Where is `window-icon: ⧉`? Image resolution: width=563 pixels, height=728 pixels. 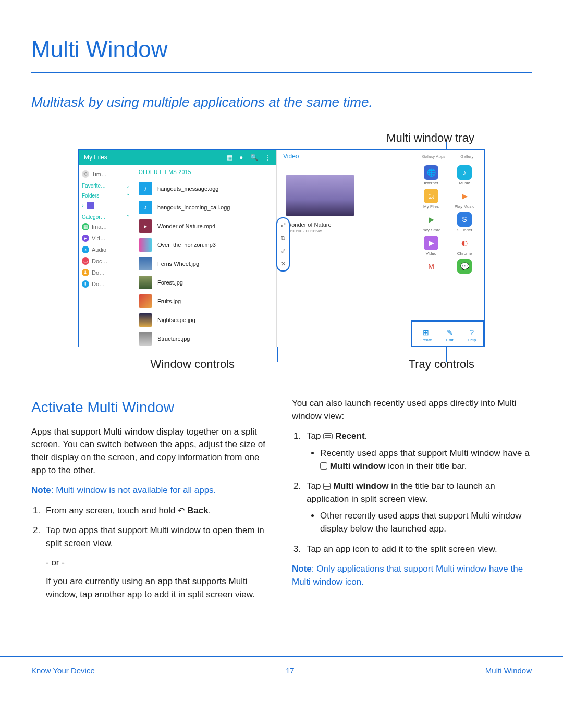 window-icon: ⧉ is located at coordinates (283, 238).